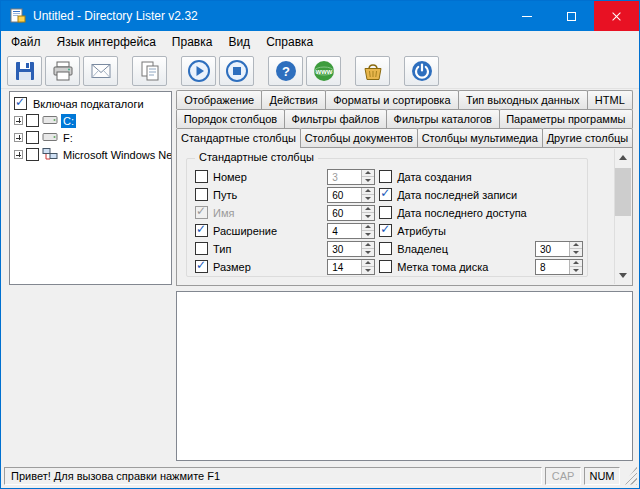 This screenshot has height=489, width=640. What do you see at coordinates (481, 230) in the screenshot?
I see `option-row: Атрибуты` at bounding box center [481, 230].